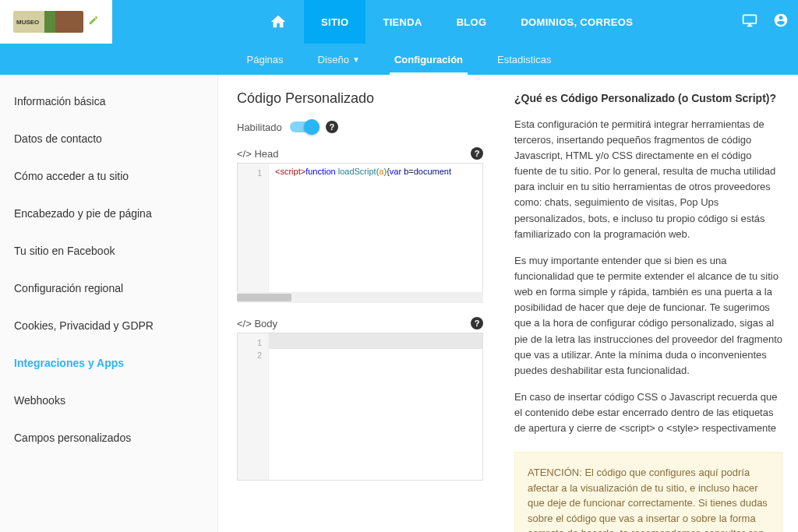 Image resolution: width=798 pixels, height=532 pixels. I want to click on subnav-item: Estadisticas, so click(524, 59).